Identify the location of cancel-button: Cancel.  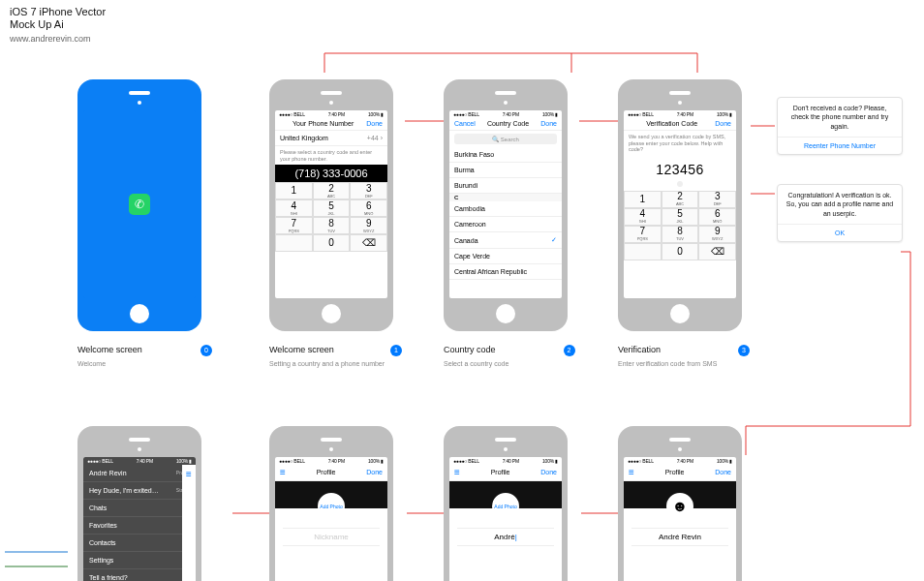
(465, 124).